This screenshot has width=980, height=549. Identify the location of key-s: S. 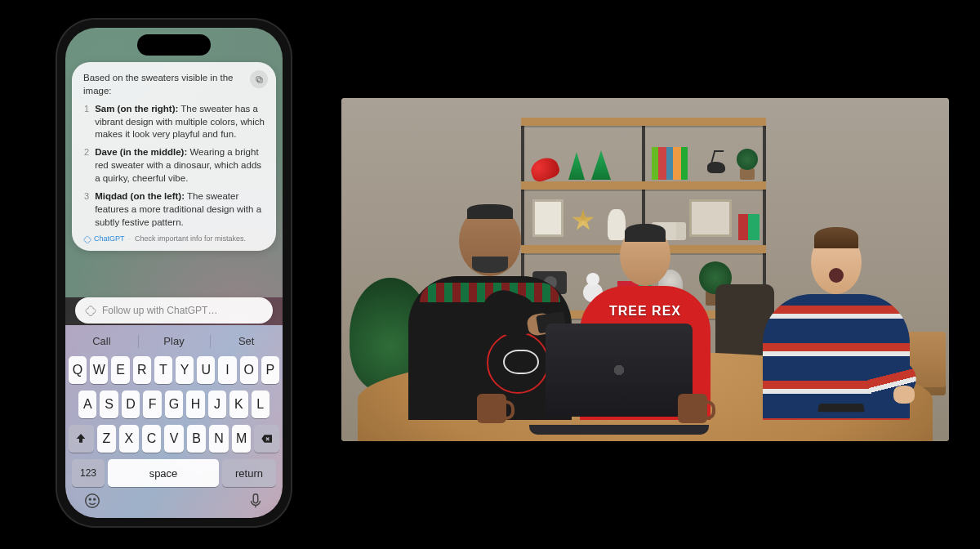
(109, 404).